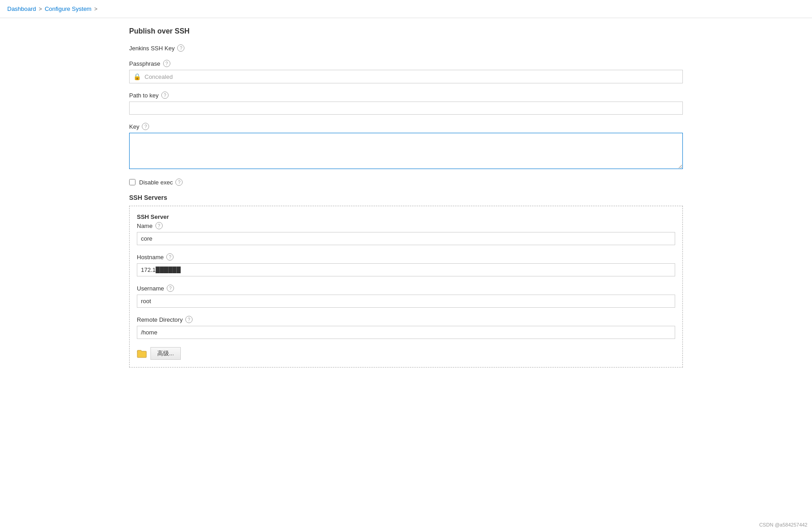 This screenshot has height=532, width=812. What do you see at coordinates (406, 296) in the screenshot?
I see `username-group: Username ?` at bounding box center [406, 296].